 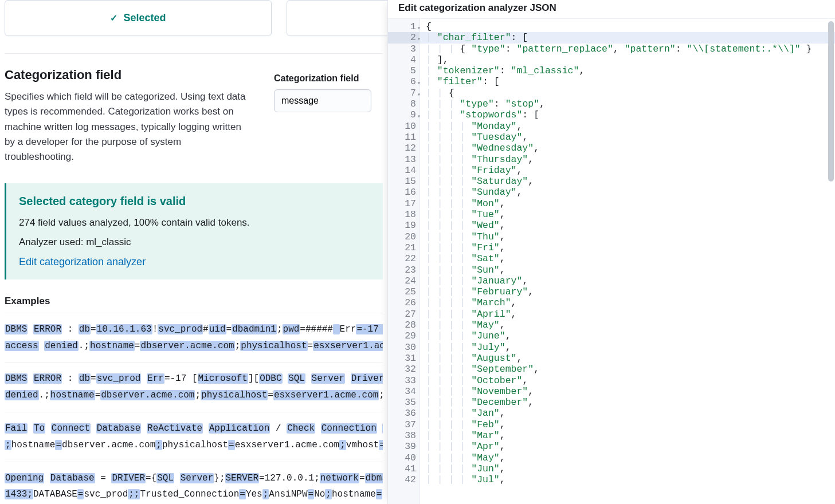 What do you see at coordinates (128, 127) in the screenshot?
I see `categorization-field-help-text: Specifies which field will be categorize…` at bounding box center [128, 127].